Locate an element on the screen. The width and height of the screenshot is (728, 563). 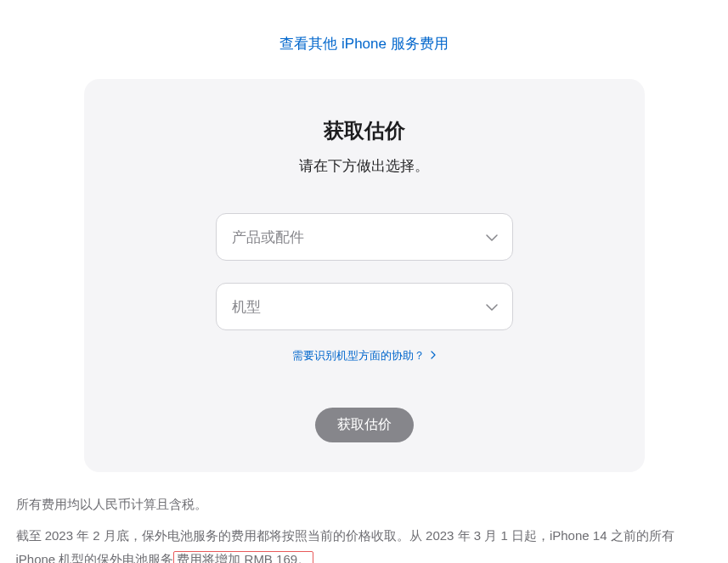
help-link-label: 需要识别机型方面的协助？ is located at coordinates (358, 355).